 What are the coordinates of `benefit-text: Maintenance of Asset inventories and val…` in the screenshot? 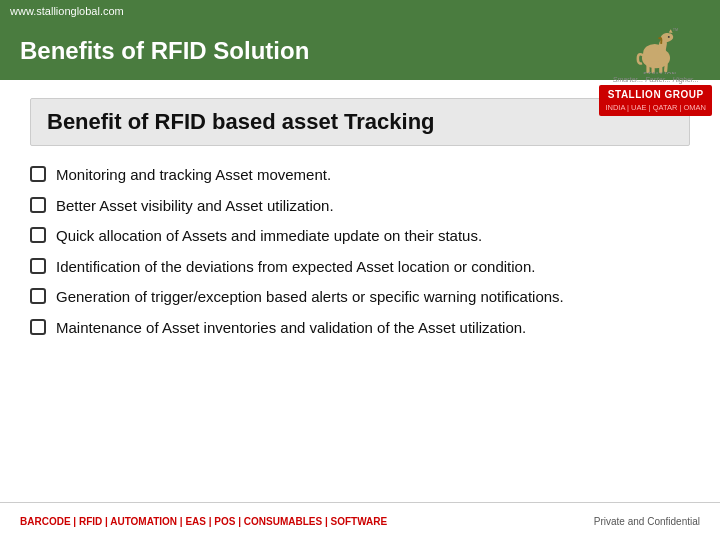 It's located at (373, 328).